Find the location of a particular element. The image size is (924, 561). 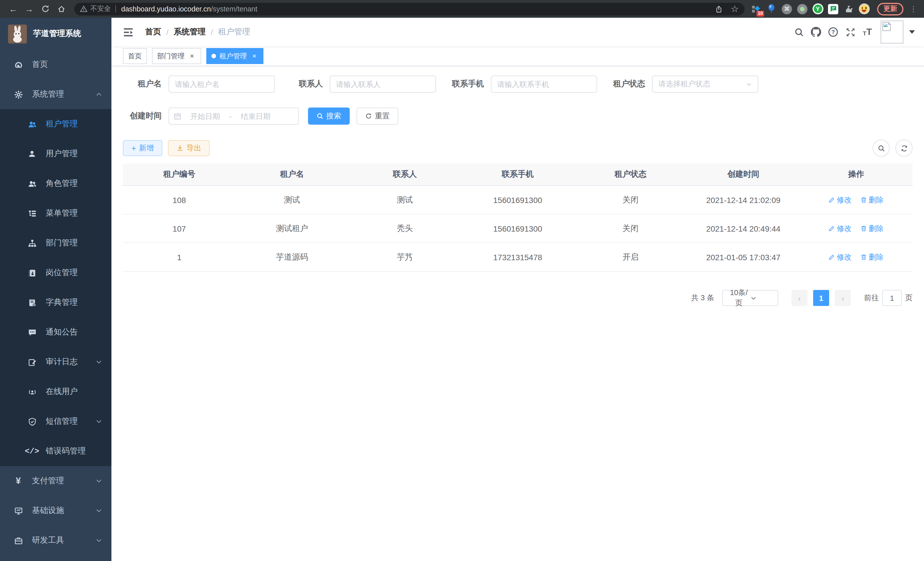

tenant-status-select: 请选择租户状态 is located at coordinates (705, 84).